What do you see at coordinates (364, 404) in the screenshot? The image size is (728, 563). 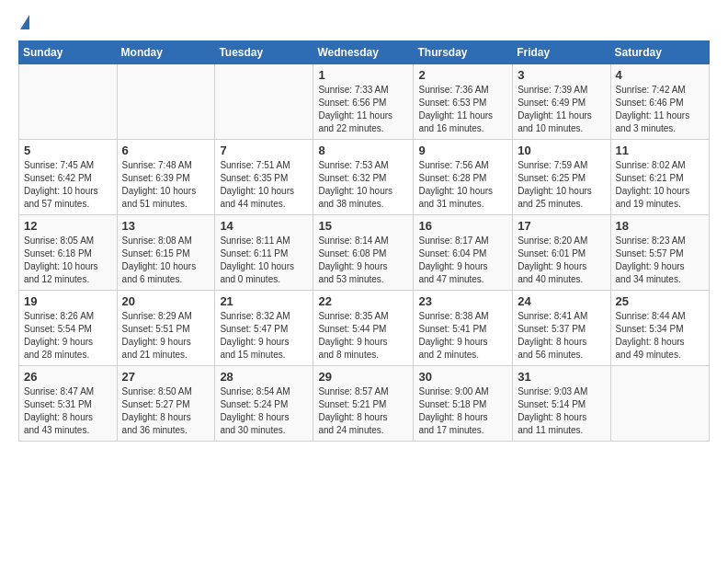 I see `calendar-week-row: 26Sunrise: 8:47 AM Sunset: 5:31 PM Dayli…` at bounding box center [364, 404].